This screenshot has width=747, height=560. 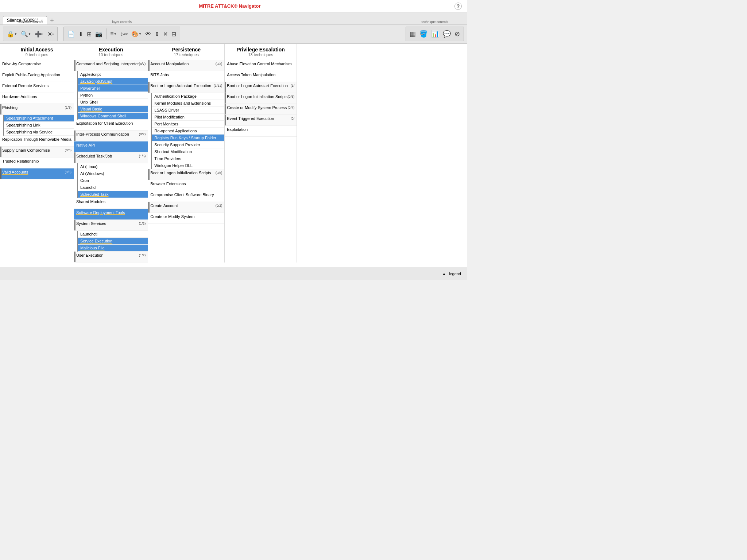 What do you see at coordinates (186, 52) in the screenshot?
I see `tactic-header-persistence: Persistence 17 techniques` at bounding box center [186, 52].